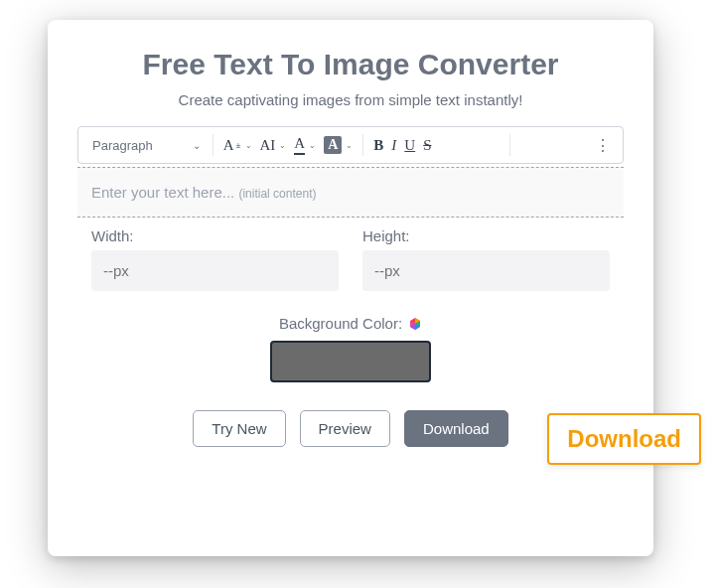 The width and height of the screenshot is (715, 588). Describe the element at coordinates (427, 145) in the screenshot. I see `strikethrough-button: S` at that location.